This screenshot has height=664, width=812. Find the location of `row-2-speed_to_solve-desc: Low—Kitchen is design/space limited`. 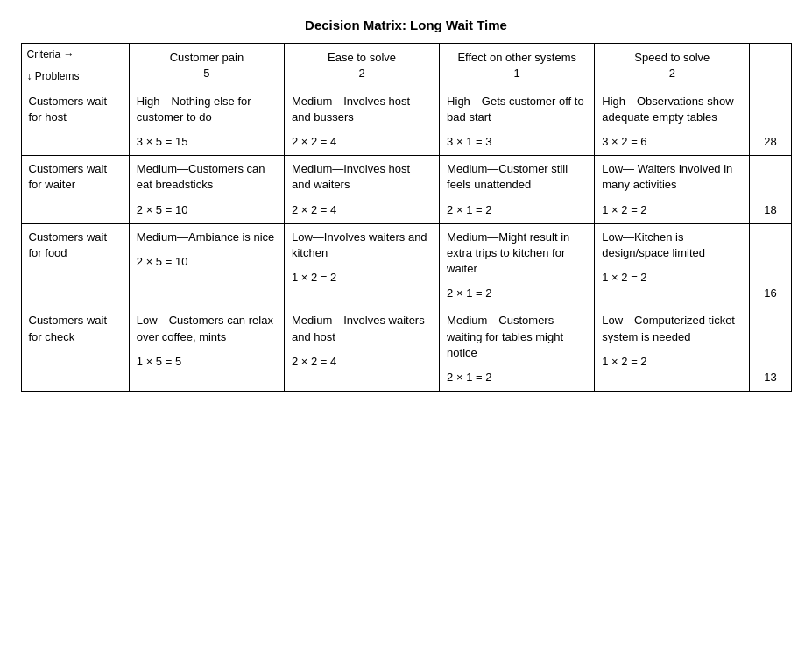

row-2-speed_to_solve-desc: Low—Kitchen is design/space limited is located at coordinates (672, 245).